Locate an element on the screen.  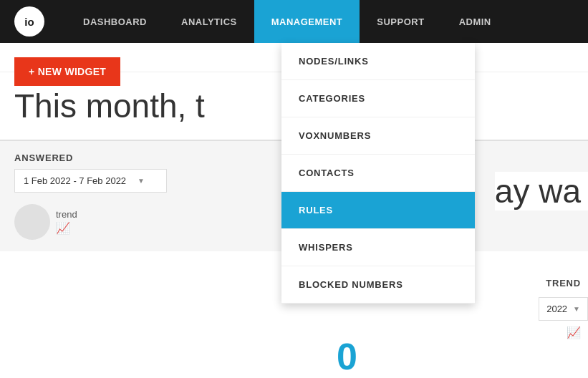
dropdown-item-whispers: WHISPERS is located at coordinates (378, 248).